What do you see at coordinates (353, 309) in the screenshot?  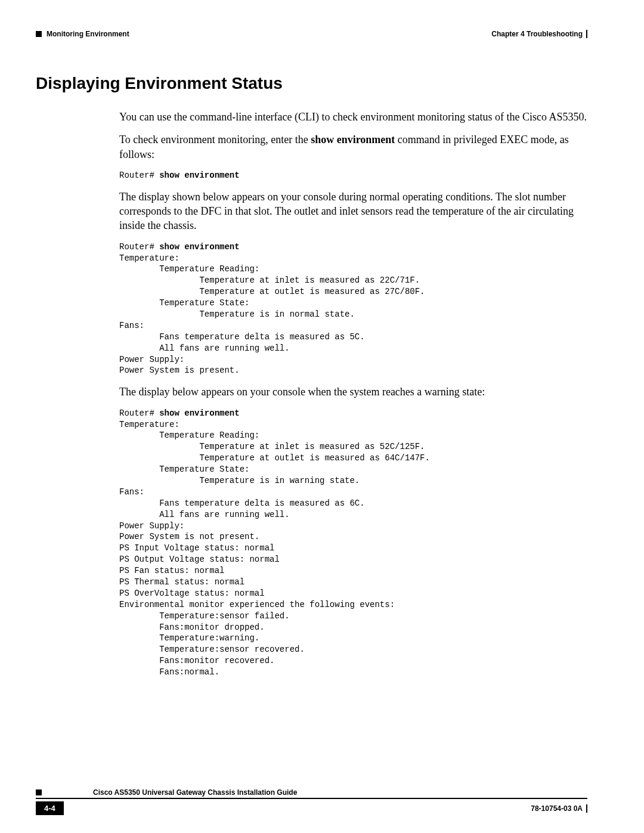 I see `code-block-2: Router# show environment Temperature: Te…` at bounding box center [353, 309].